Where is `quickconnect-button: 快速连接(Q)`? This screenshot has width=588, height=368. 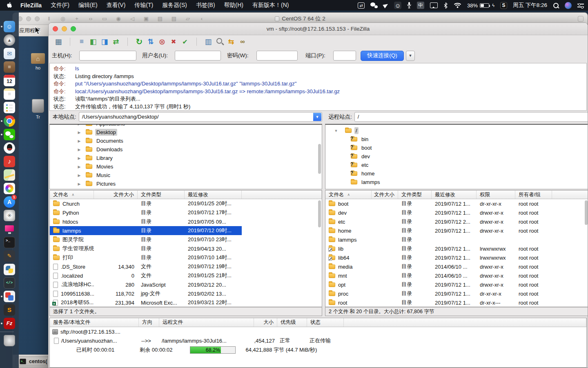
quickconnect-button: 快速连接(Q) is located at coordinates (382, 56).